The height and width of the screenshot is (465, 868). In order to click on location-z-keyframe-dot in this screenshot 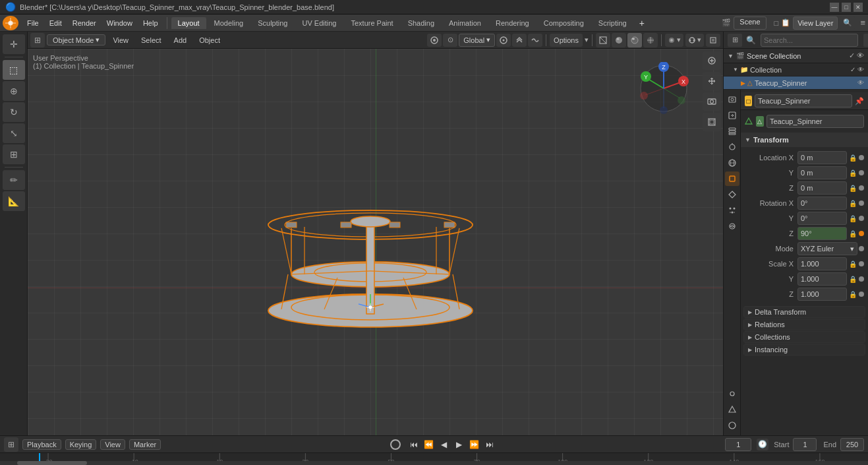, I will do `click(861, 188)`.